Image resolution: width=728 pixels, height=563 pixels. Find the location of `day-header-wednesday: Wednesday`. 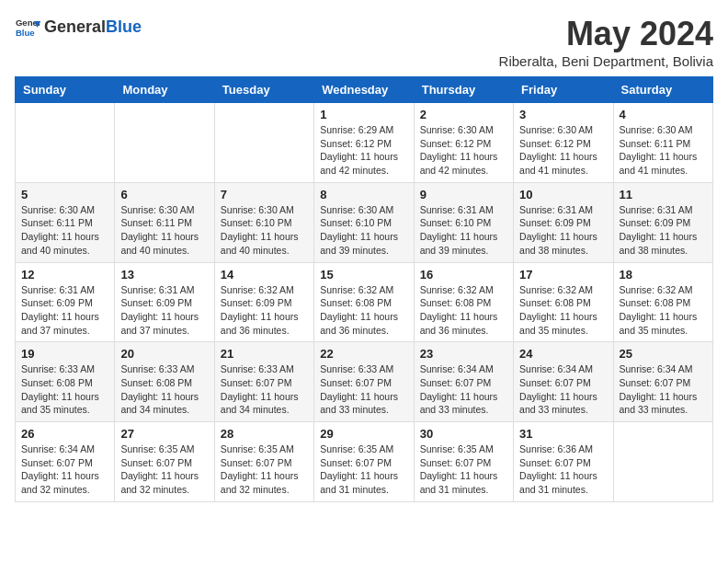

day-header-wednesday: Wednesday is located at coordinates (364, 90).